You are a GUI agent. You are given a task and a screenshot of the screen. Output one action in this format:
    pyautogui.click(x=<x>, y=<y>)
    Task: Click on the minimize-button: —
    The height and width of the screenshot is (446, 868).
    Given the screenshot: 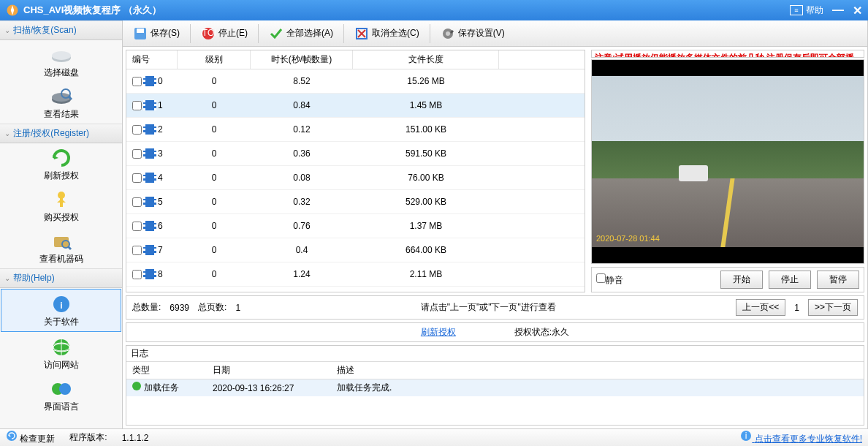 What is the action you would take?
    pyautogui.click(x=838, y=10)
    